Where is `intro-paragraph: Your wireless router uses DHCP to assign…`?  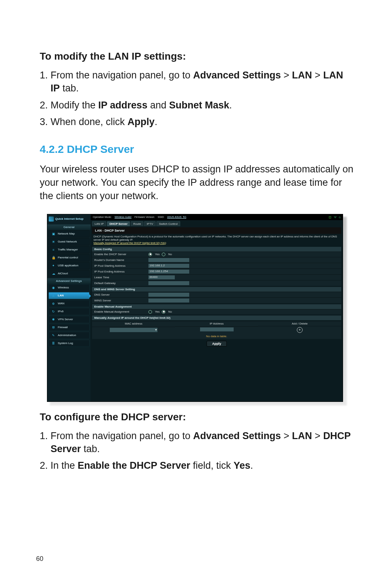 intro-paragraph: Your wireless router uses DHCP to assign… is located at coordinates (197, 183).